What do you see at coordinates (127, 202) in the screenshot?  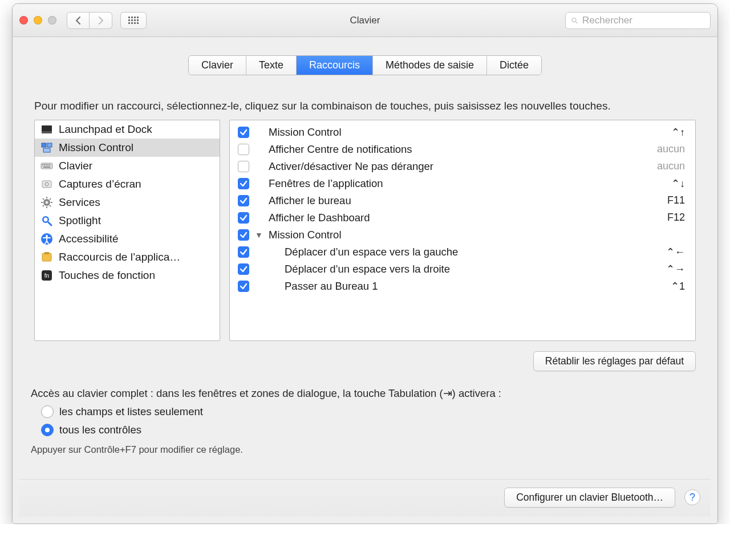 I see `category-item: Services` at bounding box center [127, 202].